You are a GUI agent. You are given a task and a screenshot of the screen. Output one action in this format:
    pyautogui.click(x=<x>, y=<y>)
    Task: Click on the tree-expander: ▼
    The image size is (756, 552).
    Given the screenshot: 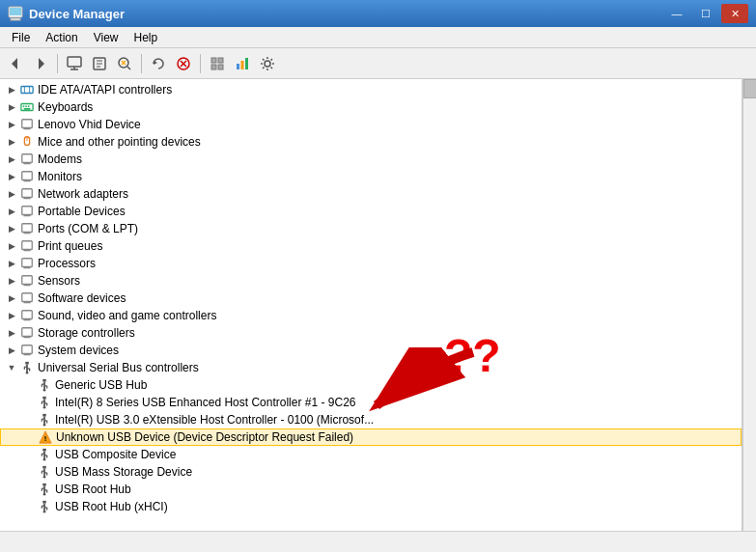 What is the action you would take?
    pyautogui.click(x=12, y=368)
    